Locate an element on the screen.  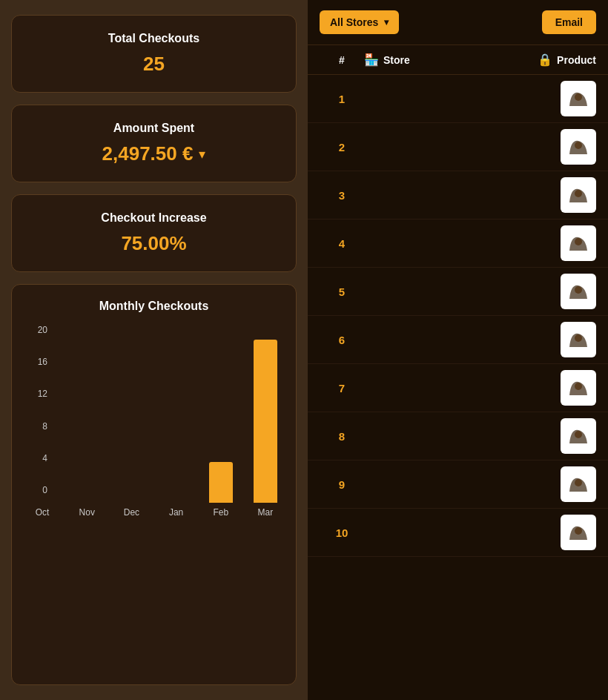
bar-mar-label: Mar is located at coordinates (265, 512).